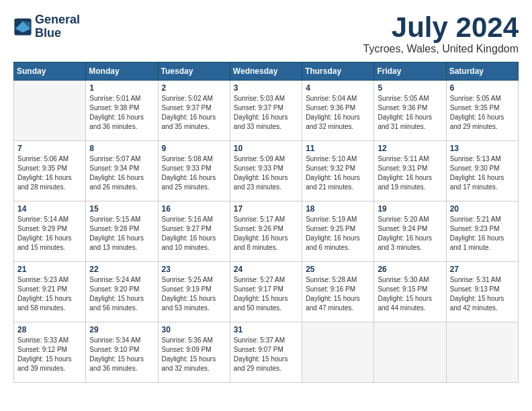 This screenshot has width=532, height=411. Describe the element at coordinates (47, 27) in the screenshot. I see `logo: General Blue` at that location.